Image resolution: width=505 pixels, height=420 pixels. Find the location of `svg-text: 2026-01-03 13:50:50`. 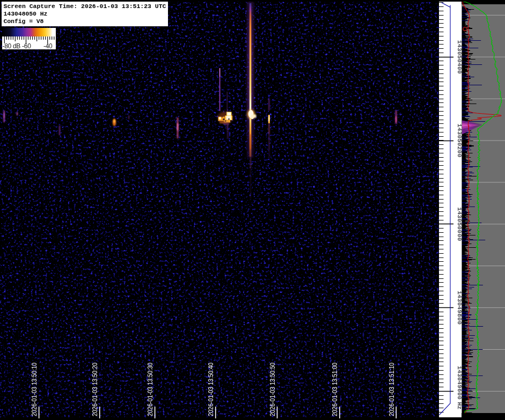

svg-text: 2026-01-03 13:50:50 is located at coordinates (273, 389).